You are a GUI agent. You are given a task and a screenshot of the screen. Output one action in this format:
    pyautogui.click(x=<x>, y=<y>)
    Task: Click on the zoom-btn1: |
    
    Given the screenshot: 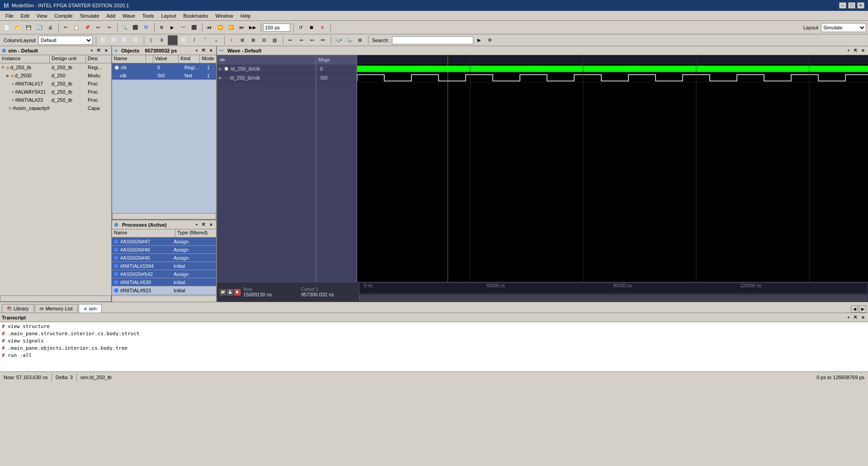 What is the action you would take?
    pyautogui.click(x=151, y=40)
    